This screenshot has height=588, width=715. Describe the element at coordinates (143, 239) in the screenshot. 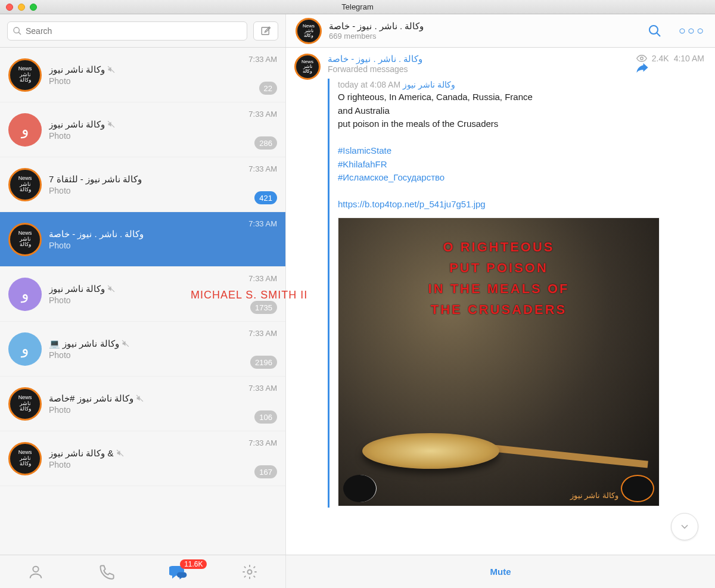

I see `chat-row: Newsناشروكالةوكالة . ناشر . نيوز - خاصةP…` at that location.